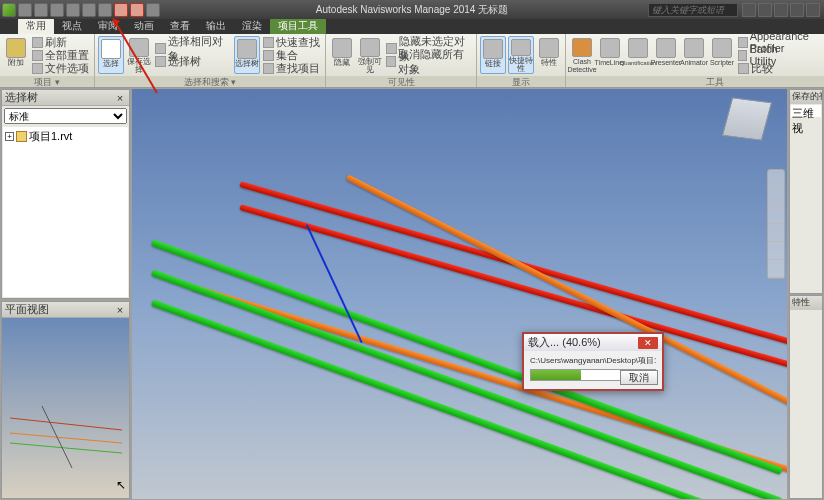 The height and width of the screenshot is (500, 824). Describe the element at coordinates (144, 26) in the screenshot. I see `tab-animation: 动画` at that location.